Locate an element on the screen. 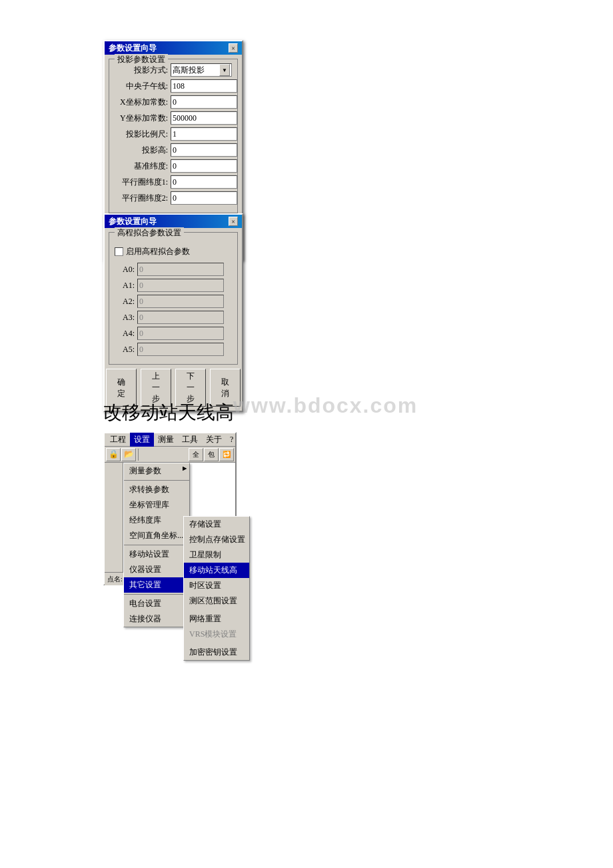 Image resolution: width=613 pixels, height=868 pixels. menu-measurement-params: 测量参数 ▶ is located at coordinates (157, 471).